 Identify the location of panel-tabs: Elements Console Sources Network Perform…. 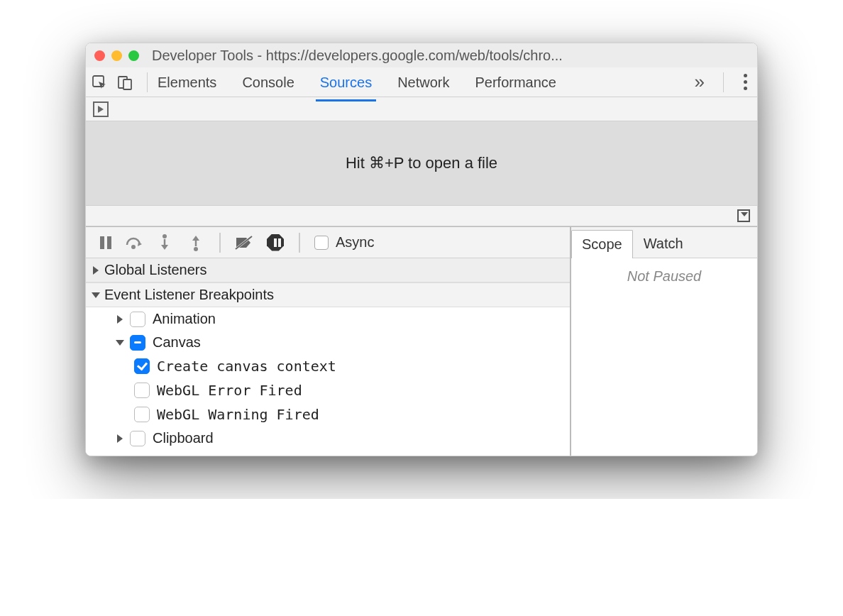
(357, 82).